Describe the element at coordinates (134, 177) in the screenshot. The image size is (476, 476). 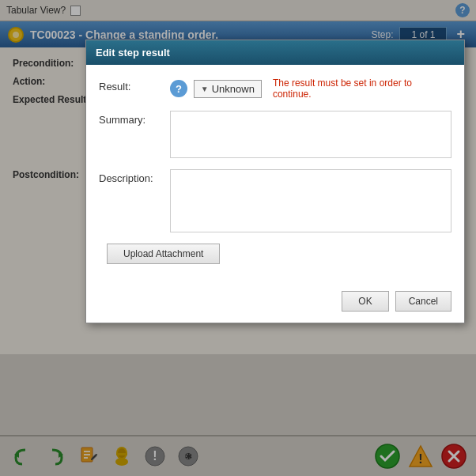
I see `description-label: Description:` at that location.